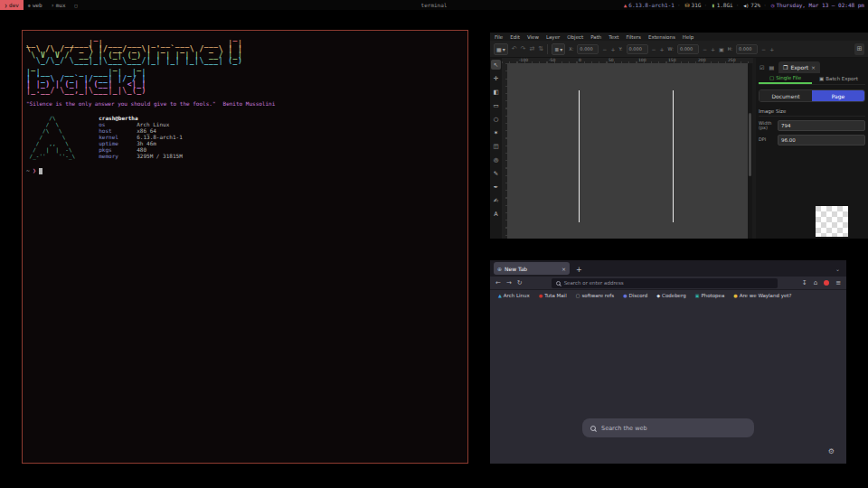 The image size is (868, 488). What do you see at coordinates (35, 5) in the screenshot?
I see `workspace-web: ⊕ web` at bounding box center [35, 5].